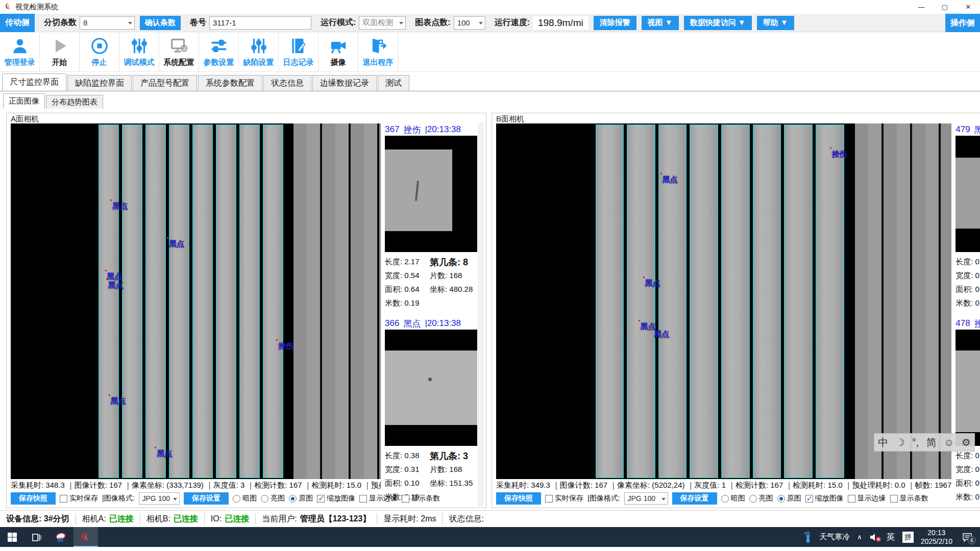 This screenshot has height=551, width=980. Describe the element at coordinates (345, 83) in the screenshot. I see `tab-edge-data-record: 边缘数据记录` at that location.